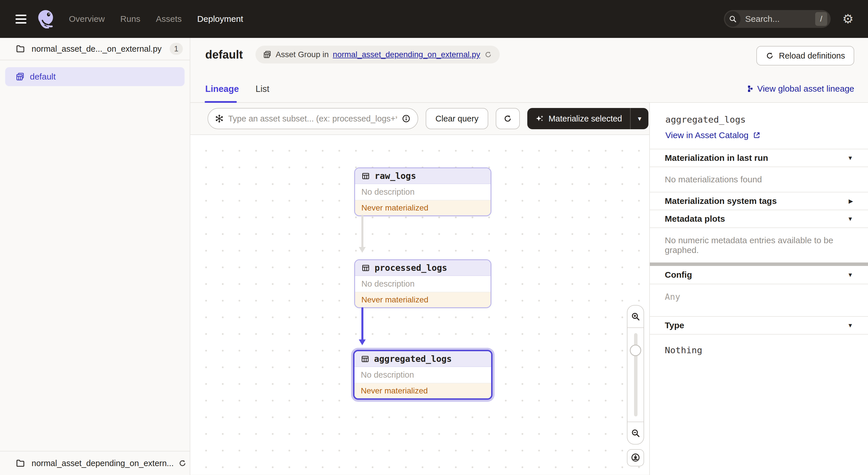  What do you see at coordinates (636, 316) in the screenshot?
I see `zoom-in-icon` at bounding box center [636, 316].